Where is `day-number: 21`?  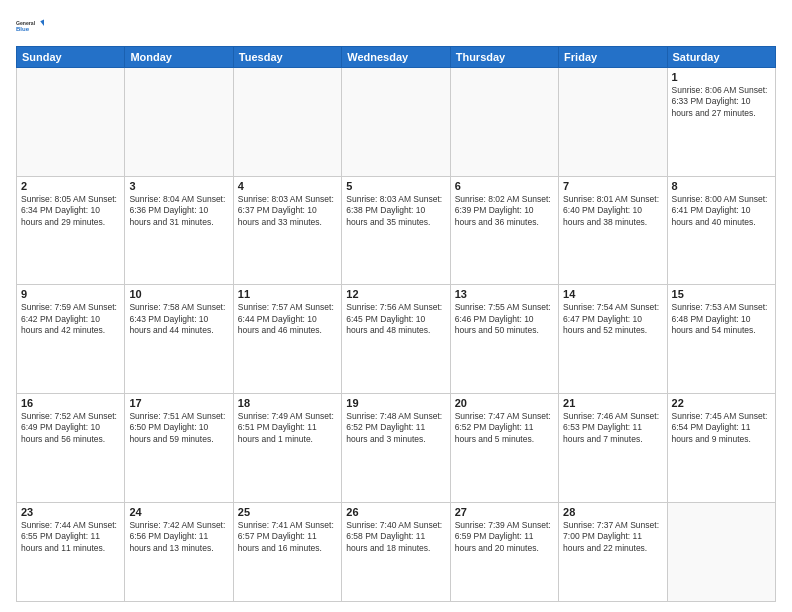 day-number: 21 is located at coordinates (612, 403).